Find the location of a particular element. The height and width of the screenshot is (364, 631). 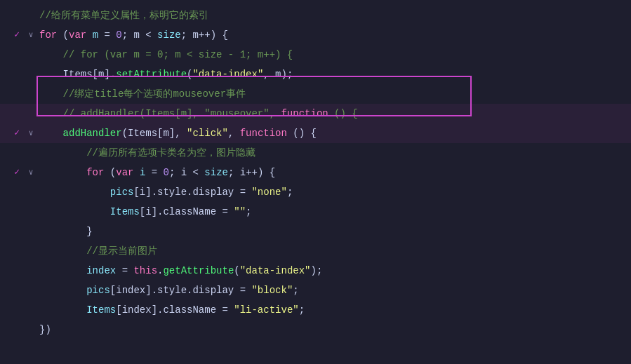

code-line: //遍历所有选项卡类名为空，图片隐藏 is located at coordinates (316, 153).